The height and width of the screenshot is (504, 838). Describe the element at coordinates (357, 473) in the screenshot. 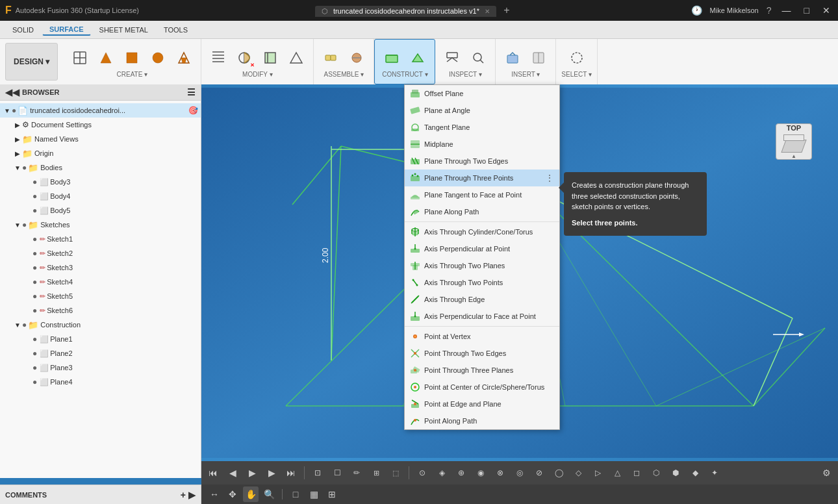

I see `bt-paint-select: ✏` at that location.